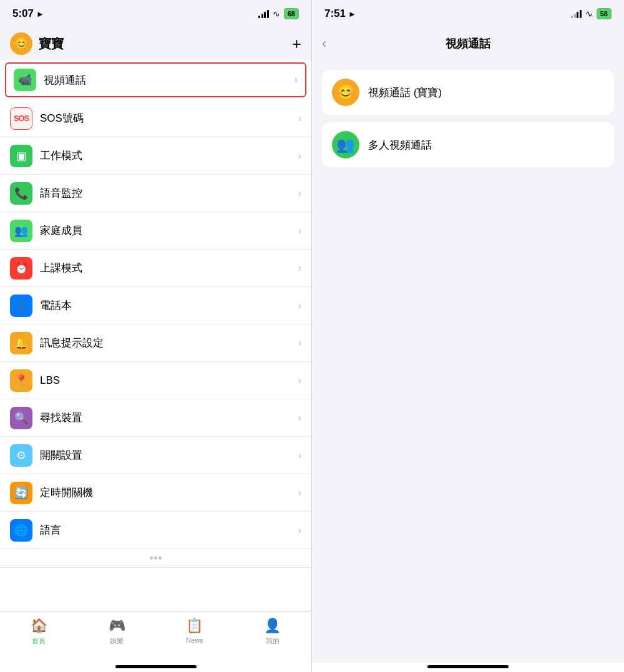  Describe the element at coordinates (468, 92) in the screenshot. I see `card-item-video-call-baby: 😊 視頻通話 (寶寶)` at that location.